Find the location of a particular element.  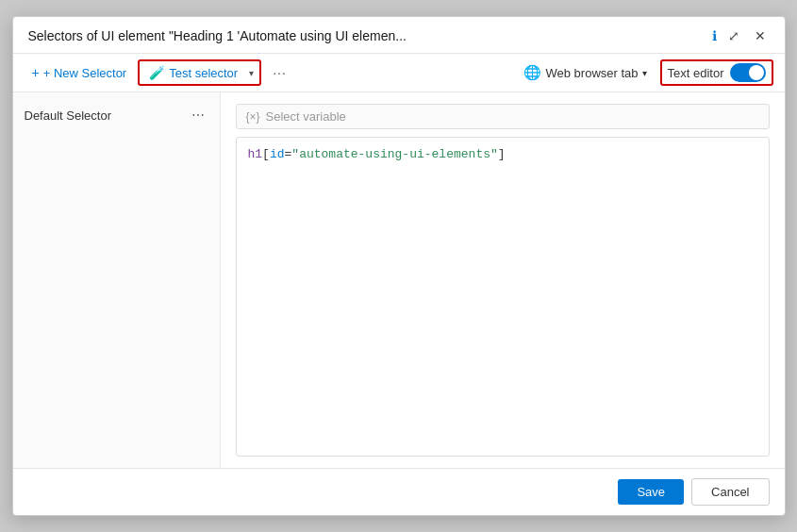

more-icon: ··· is located at coordinates (279, 73).